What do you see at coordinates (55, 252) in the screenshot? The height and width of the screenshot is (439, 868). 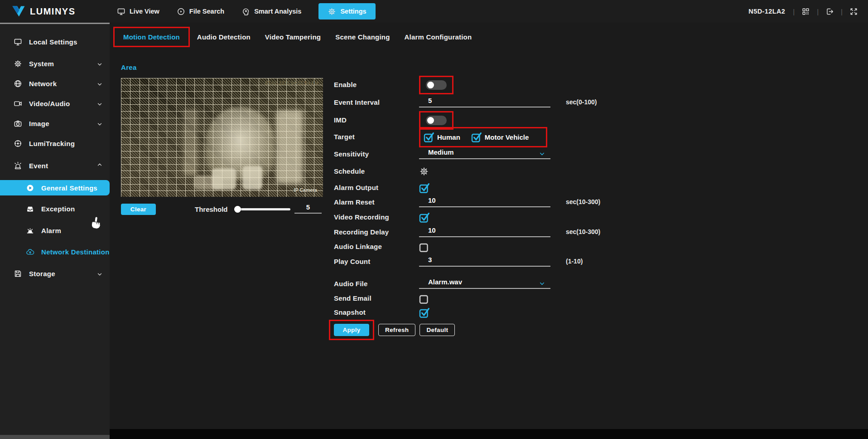 I see `sidebar-item-network-destination: Network Destination` at bounding box center [55, 252].